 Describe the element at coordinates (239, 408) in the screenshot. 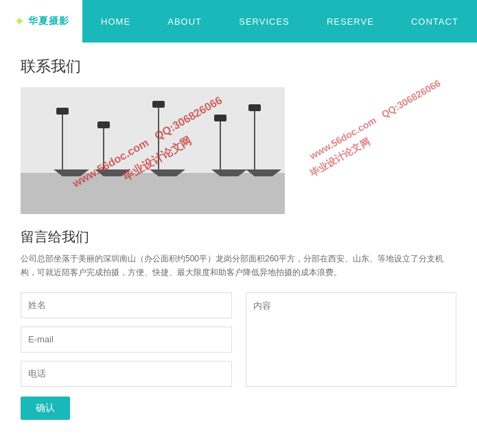

I see `submit-row: 确认` at that location.